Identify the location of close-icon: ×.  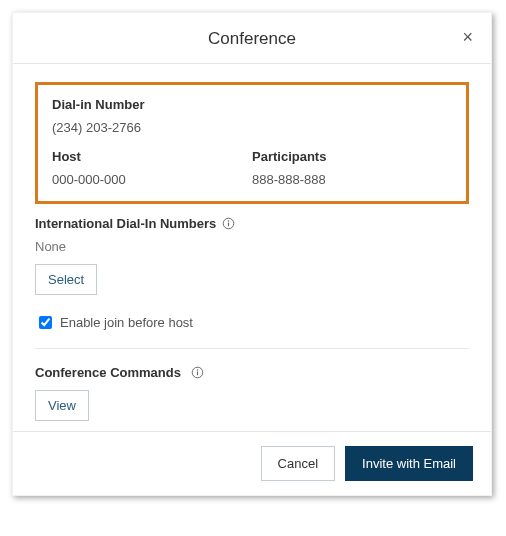
(468, 37).